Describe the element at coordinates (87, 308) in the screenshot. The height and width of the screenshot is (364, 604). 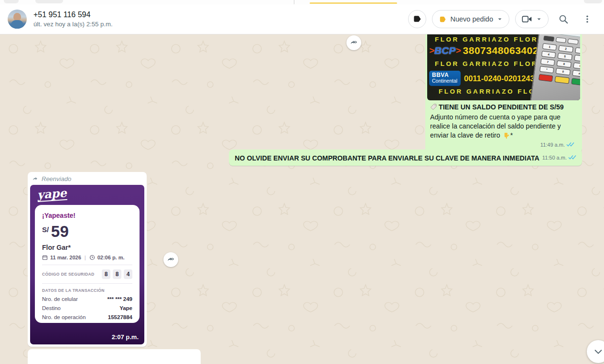
I see `transaction-row: Destino Yape` at that location.